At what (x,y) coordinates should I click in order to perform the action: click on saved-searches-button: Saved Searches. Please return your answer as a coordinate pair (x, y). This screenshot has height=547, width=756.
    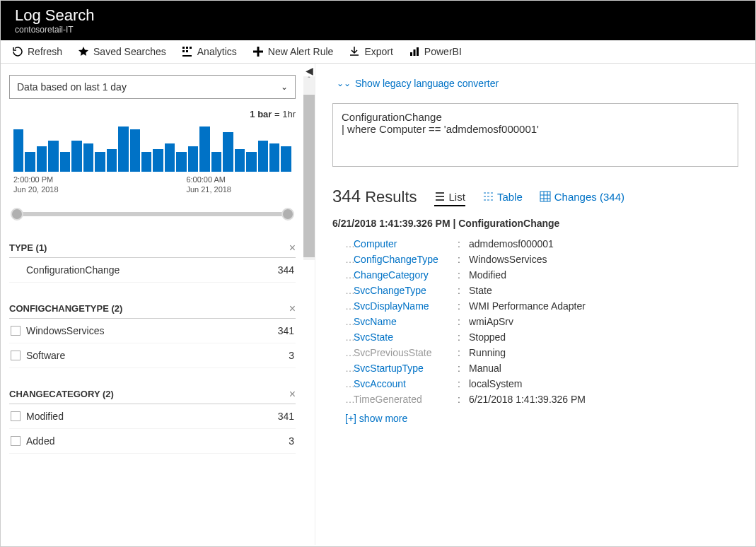
    Looking at the image, I should click on (122, 52).